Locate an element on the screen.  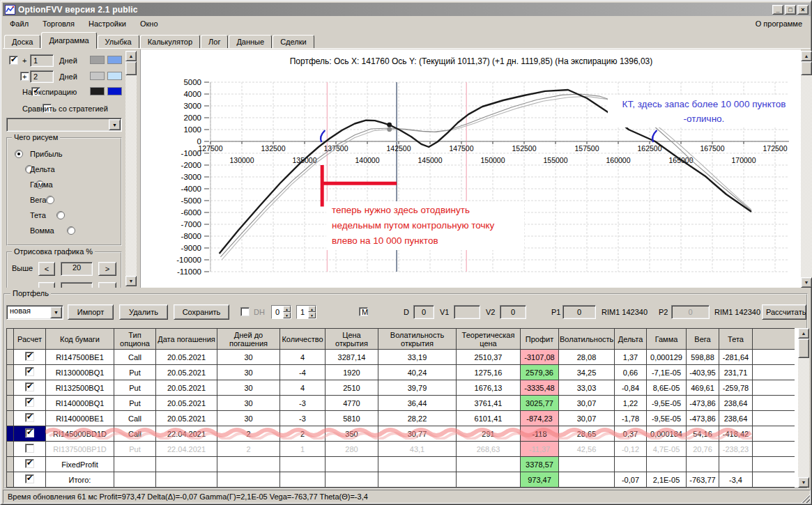
column-header: Расчет is located at coordinates (30, 339).